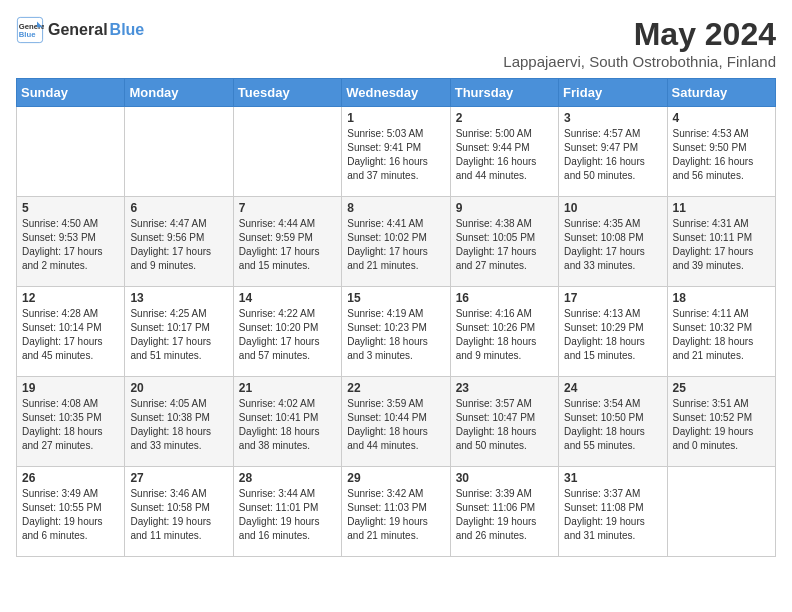 The height and width of the screenshot is (612, 792). What do you see at coordinates (396, 152) in the screenshot?
I see `day-cell-1: 1Sunrise: 5:03 AM Sunset: 9:41 PM Daylig…` at bounding box center [396, 152].